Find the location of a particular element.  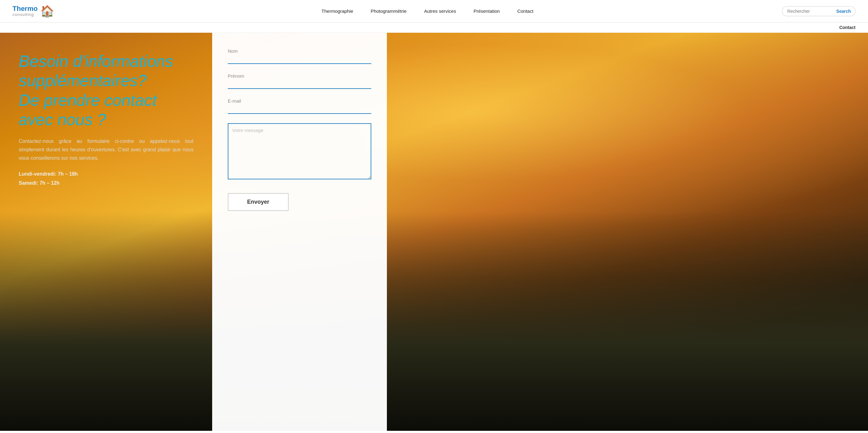

search-area: Search is located at coordinates (819, 11).